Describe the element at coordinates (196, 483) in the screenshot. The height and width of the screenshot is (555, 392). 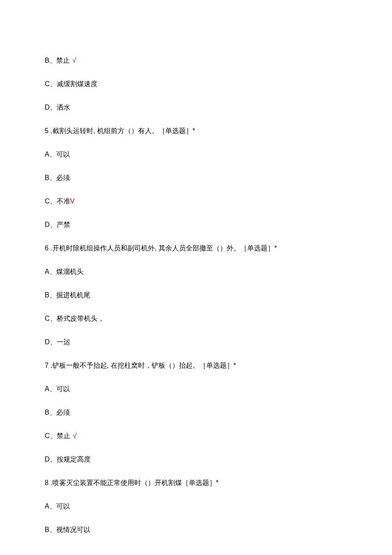
I see `question-8: 8 .喷雾灭尘装置不能正常使用时（）开机割煤［单选题］*` at that location.